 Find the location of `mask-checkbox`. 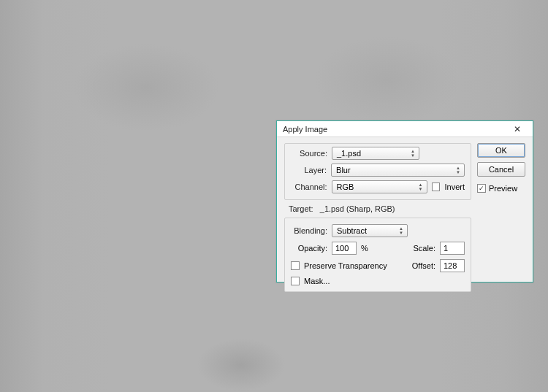

mask-checkbox is located at coordinates (295, 281).